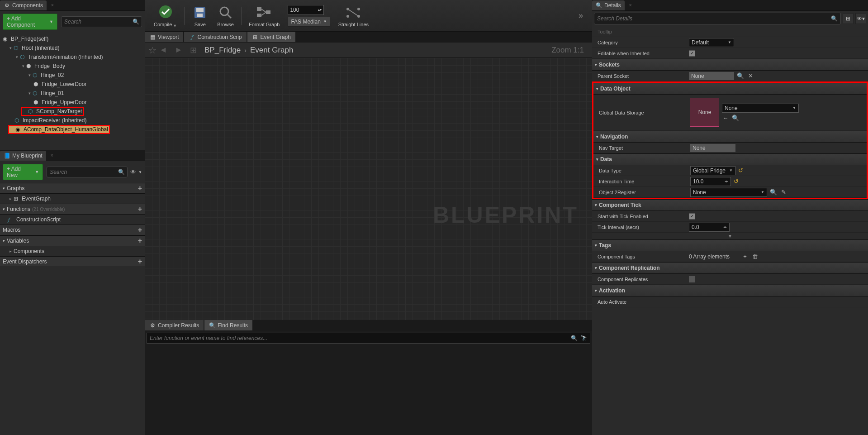 The height and width of the screenshot is (435, 868). Describe the element at coordinates (730, 159) in the screenshot. I see `data-header: ▾Data` at that location.